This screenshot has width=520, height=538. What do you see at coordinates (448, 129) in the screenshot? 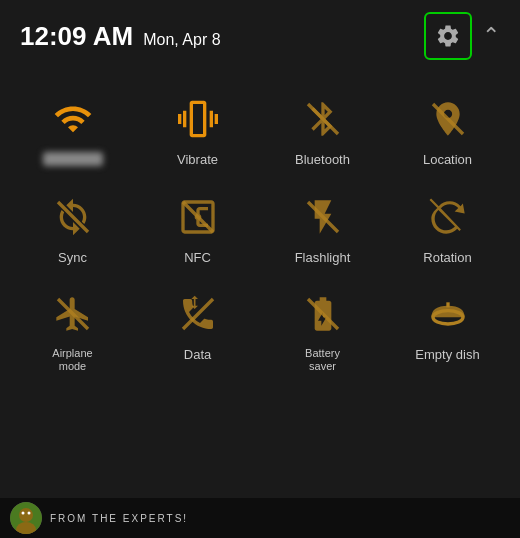
I see `qs-location: Location` at bounding box center [448, 129].